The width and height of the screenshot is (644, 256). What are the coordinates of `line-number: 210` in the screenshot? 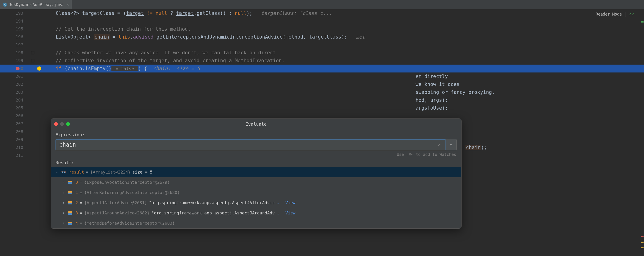 It's located at (15, 148).